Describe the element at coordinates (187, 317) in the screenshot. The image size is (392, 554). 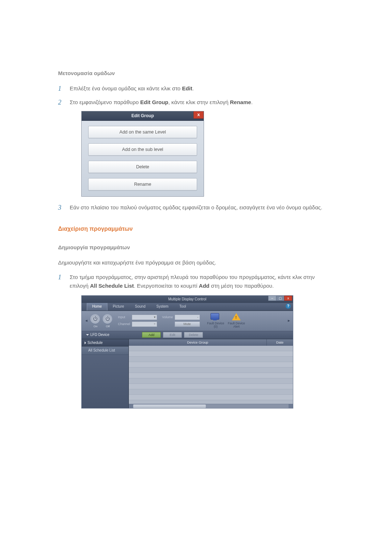
I see `volume-select: -` at that location.